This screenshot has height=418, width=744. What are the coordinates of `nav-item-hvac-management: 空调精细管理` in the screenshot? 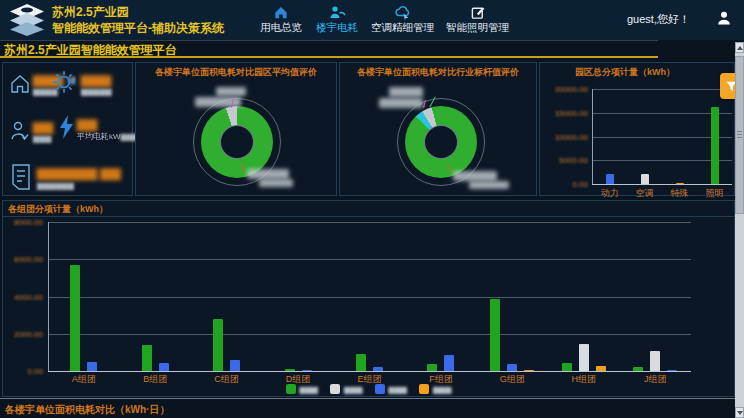 It's located at (402, 19).